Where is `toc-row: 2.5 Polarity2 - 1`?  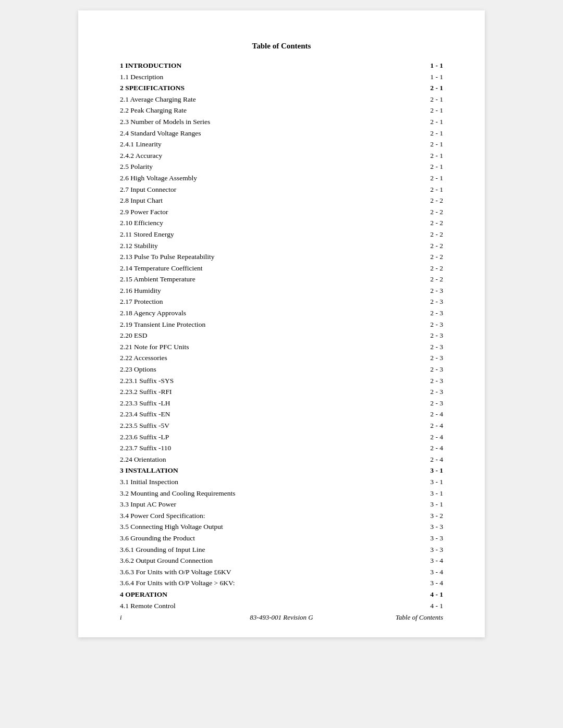 toc-row: 2.5 Polarity2 - 1 is located at coordinates (282, 167).